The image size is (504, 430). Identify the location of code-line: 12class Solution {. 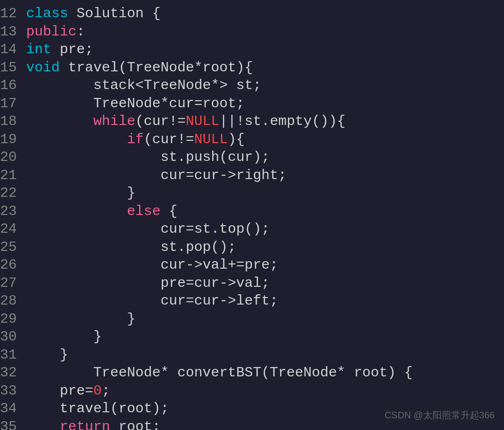
(252, 14).